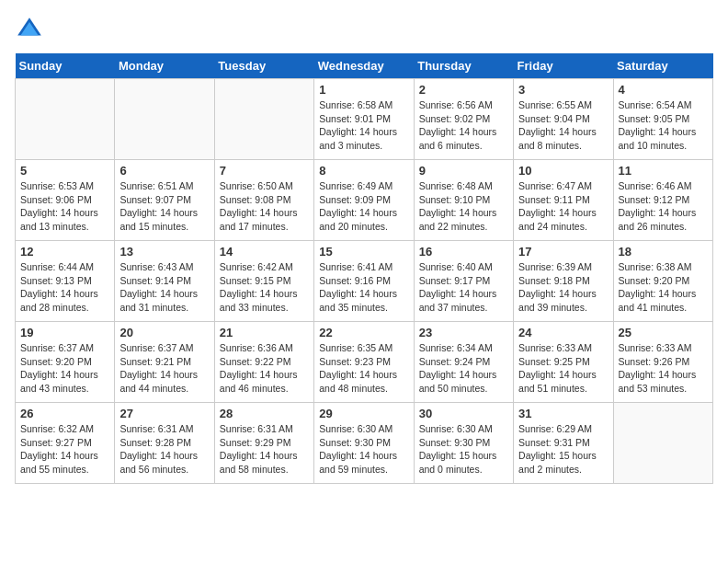 Image resolution: width=728 pixels, height=563 pixels. Describe the element at coordinates (364, 282) in the screenshot. I see `week-row-3: 12Sunrise: 6:44 AM Sunset: 9:13 PM Dayli…` at that location.